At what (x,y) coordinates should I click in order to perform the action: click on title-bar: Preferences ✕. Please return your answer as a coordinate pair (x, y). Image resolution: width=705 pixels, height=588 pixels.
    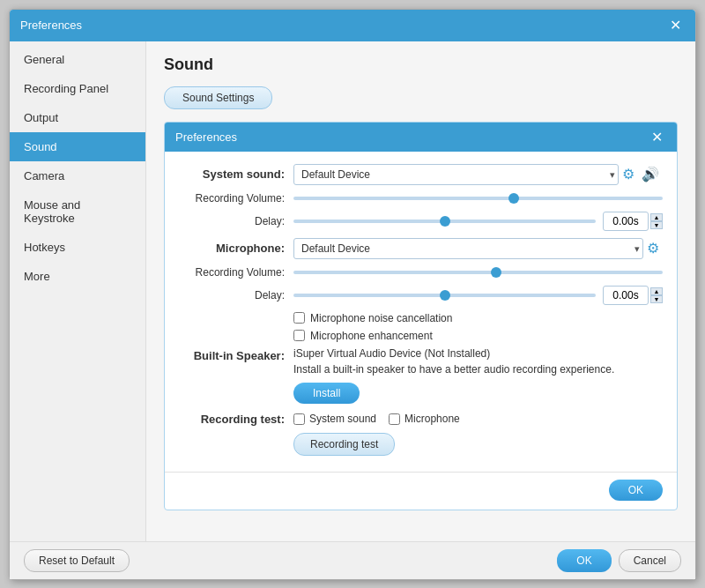
    Looking at the image, I should click on (352, 26).